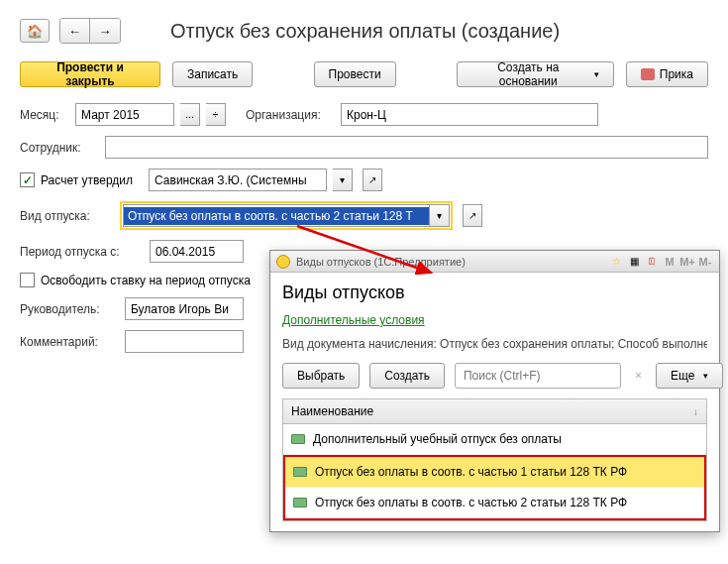 The image size is (728, 564). I want to click on list-item-label: Отпуск без оплаты в соотв. с частью 2 ст…, so click(471, 503).